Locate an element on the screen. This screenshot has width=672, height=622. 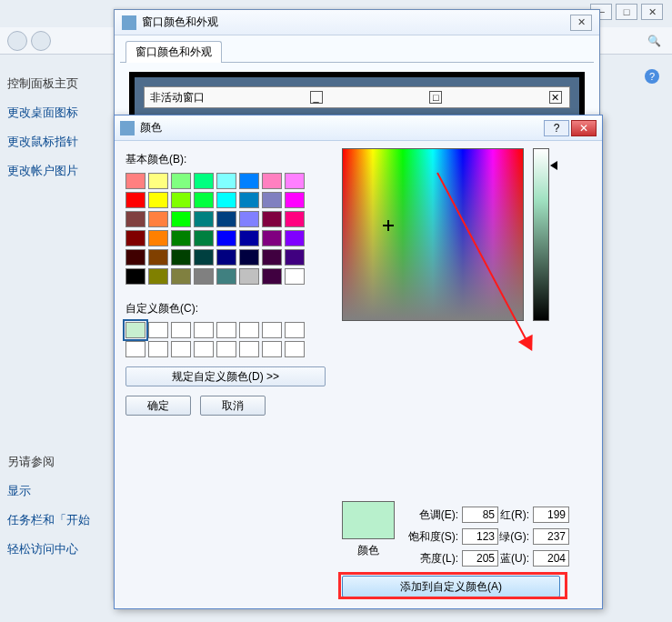
sat-input is located at coordinates (480, 537).